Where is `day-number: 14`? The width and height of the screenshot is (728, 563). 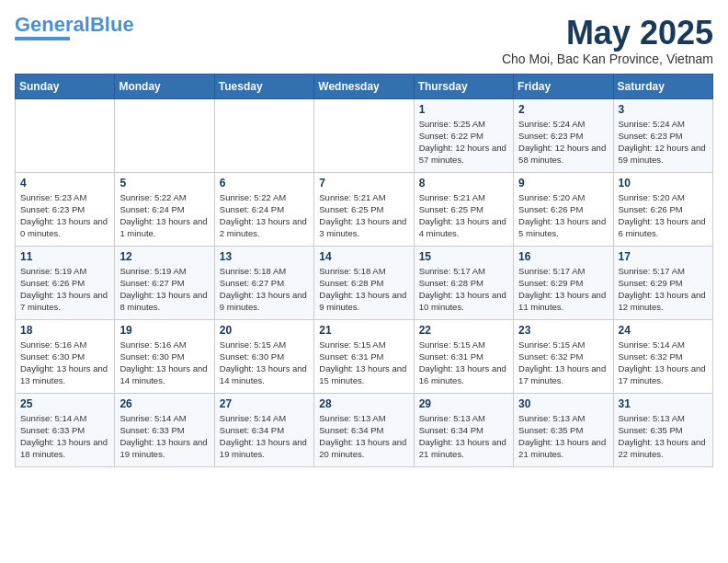 day-number: 14 is located at coordinates (364, 257).